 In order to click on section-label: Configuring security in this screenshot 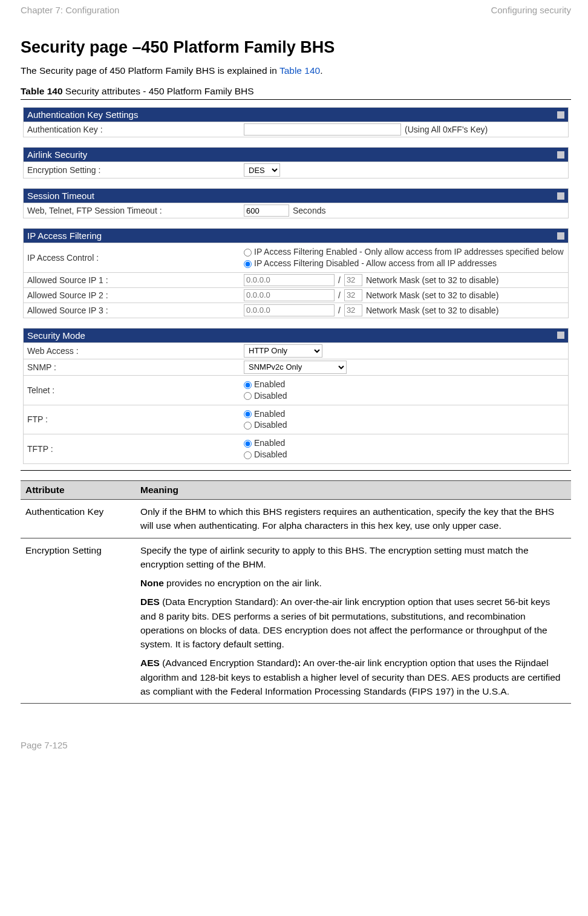, I will do `click(531, 10)`.